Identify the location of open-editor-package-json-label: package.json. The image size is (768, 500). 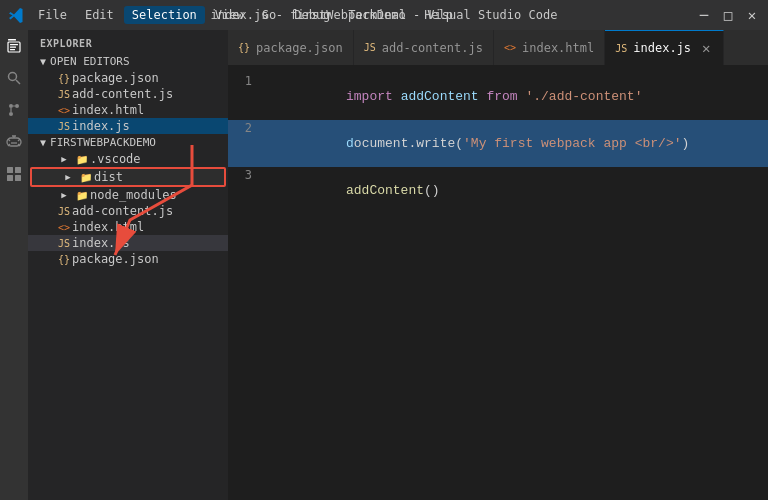
(116, 78).